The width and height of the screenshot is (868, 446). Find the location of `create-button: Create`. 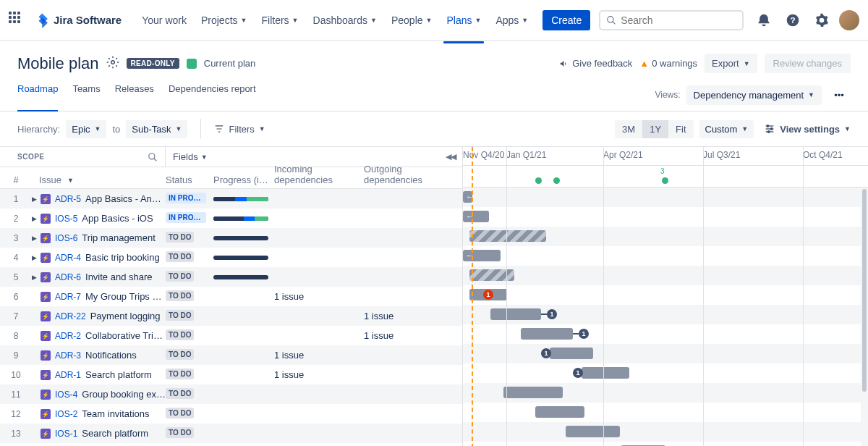

create-button: Create is located at coordinates (566, 20).